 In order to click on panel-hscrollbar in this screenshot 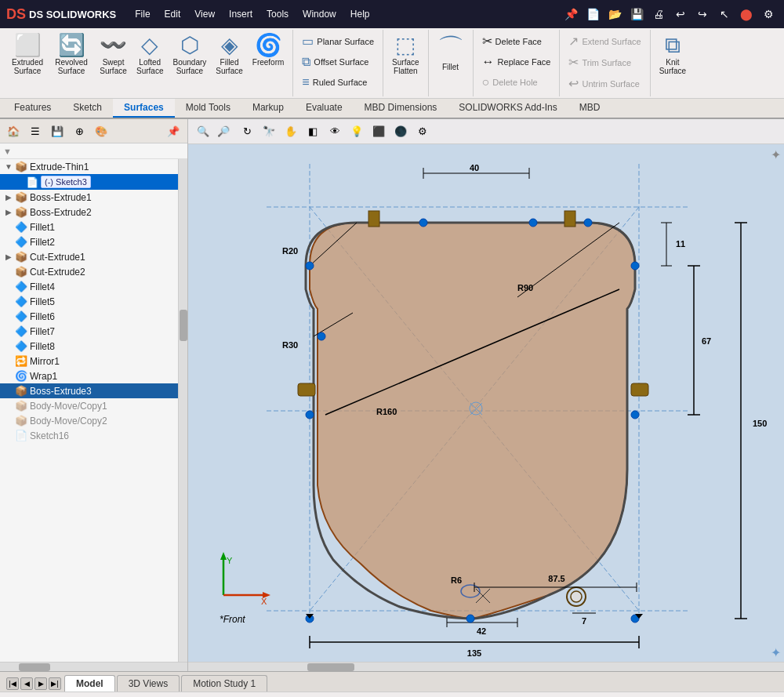, I will do `click(94, 666)`.